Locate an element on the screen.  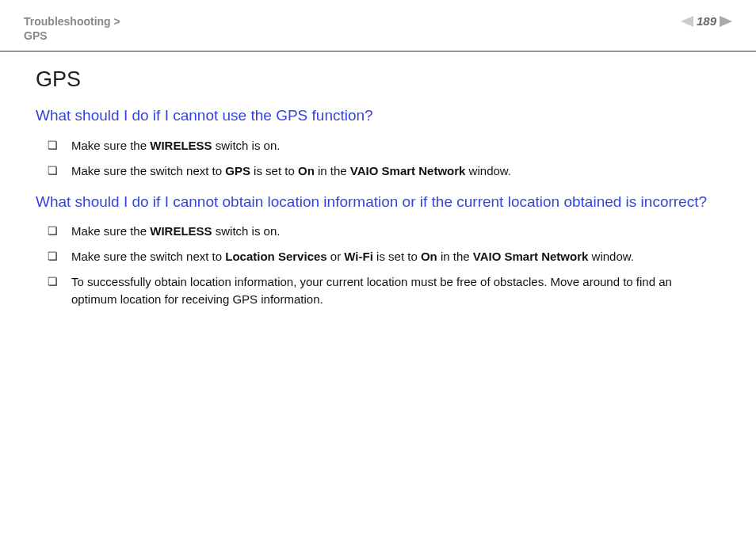
breadcrumb-current: GPS is located at coordinates (72, 36).